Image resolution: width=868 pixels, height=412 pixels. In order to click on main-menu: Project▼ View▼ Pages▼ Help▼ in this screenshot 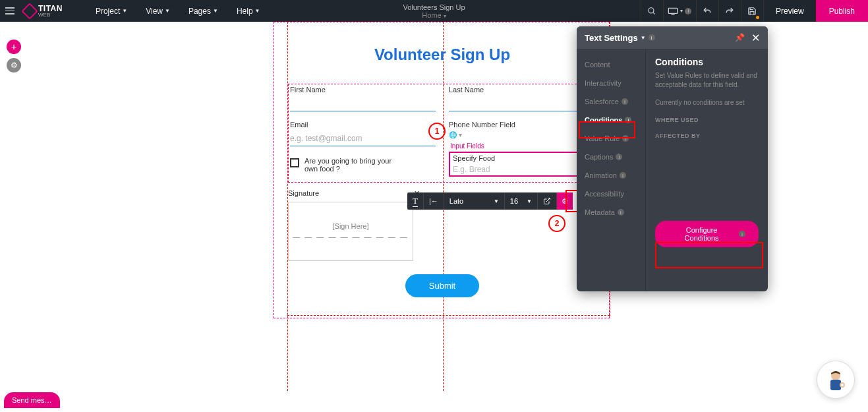, I will do `click(178, 11)`.